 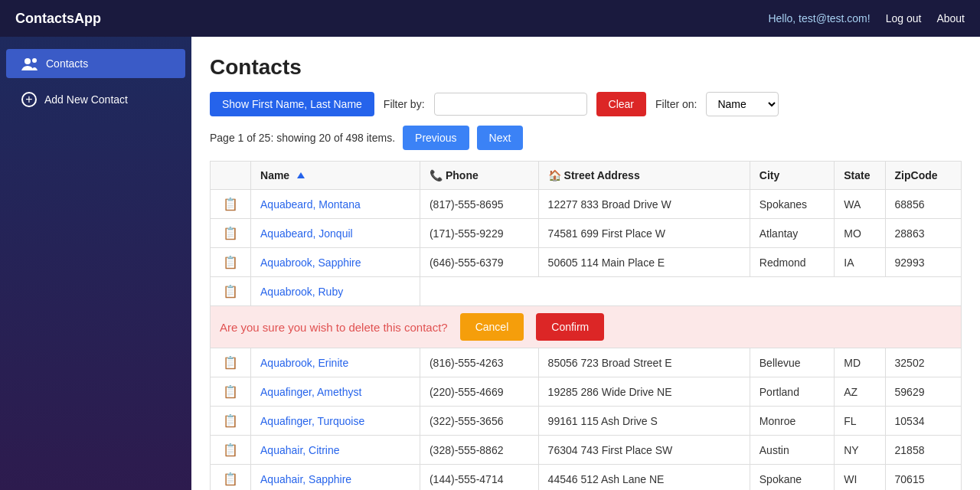 I want to click on contact-name-cell: Aquafinger, Turquoise, so click(x=335, y=421).